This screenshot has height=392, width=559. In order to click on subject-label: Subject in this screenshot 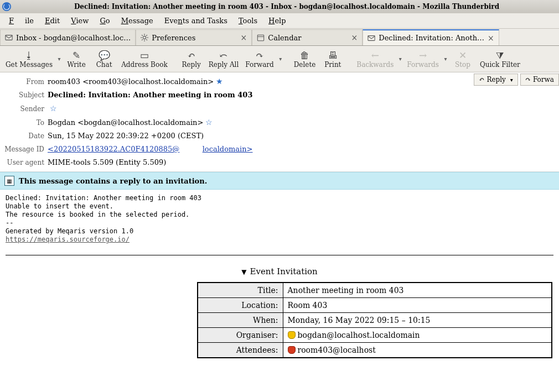, I will do `click(24, 95)`.